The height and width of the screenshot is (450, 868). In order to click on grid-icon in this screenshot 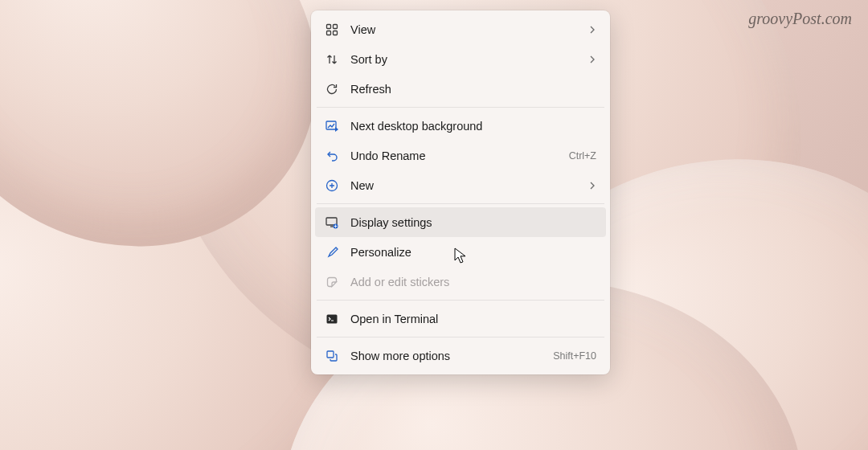, I will do `click(332, 30)`.